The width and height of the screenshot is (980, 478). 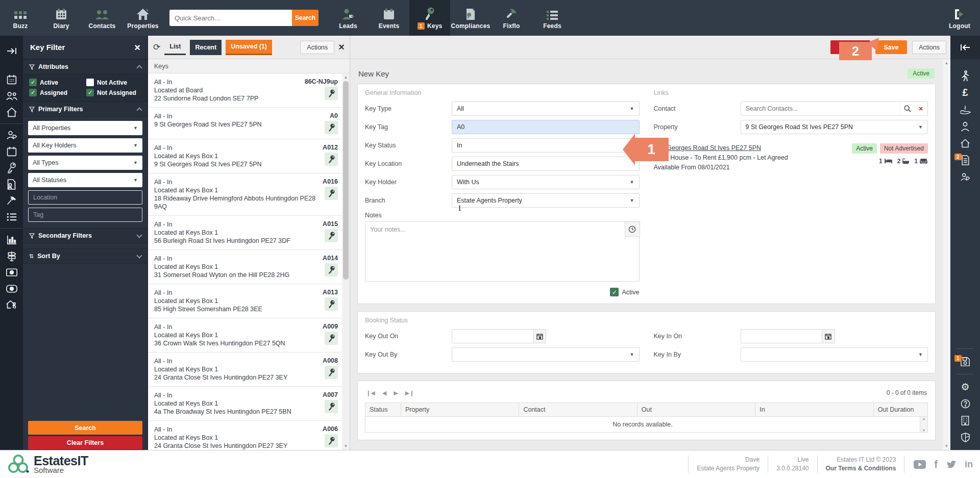 What do you see at coordinates (11, 168) in the screenshot?
I see `keys-rail-icon` at bounding box center [11, 168].